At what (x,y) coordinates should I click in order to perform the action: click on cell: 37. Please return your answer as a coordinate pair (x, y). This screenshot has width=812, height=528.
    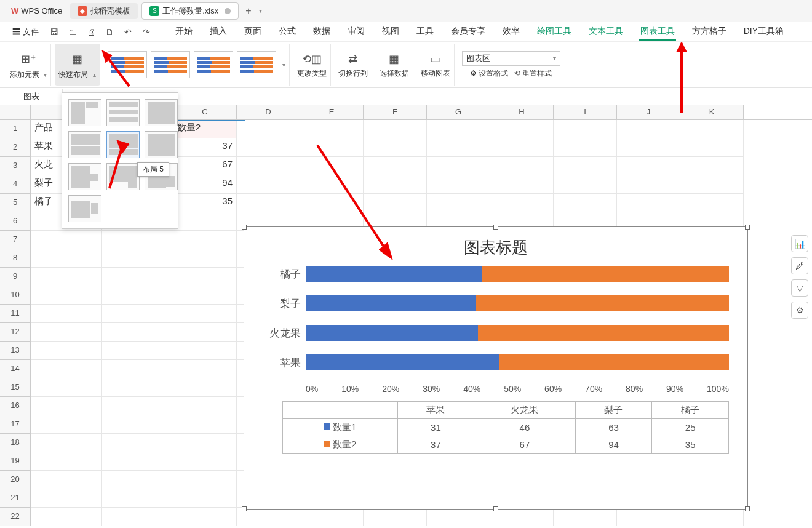
    Looking at the image, I should click on (205, 148).